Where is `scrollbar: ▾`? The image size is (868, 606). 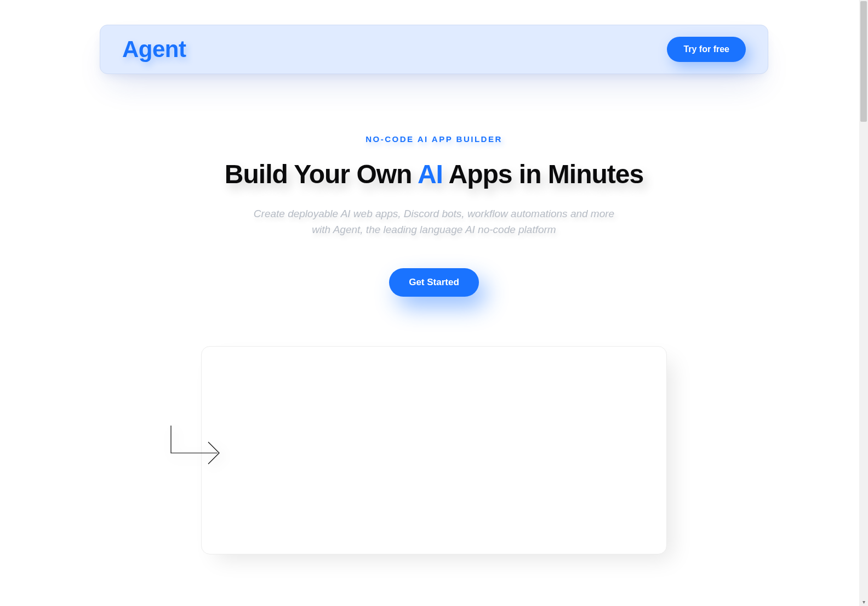 scrollbar: ▾ is located at coordinates (864, 303).